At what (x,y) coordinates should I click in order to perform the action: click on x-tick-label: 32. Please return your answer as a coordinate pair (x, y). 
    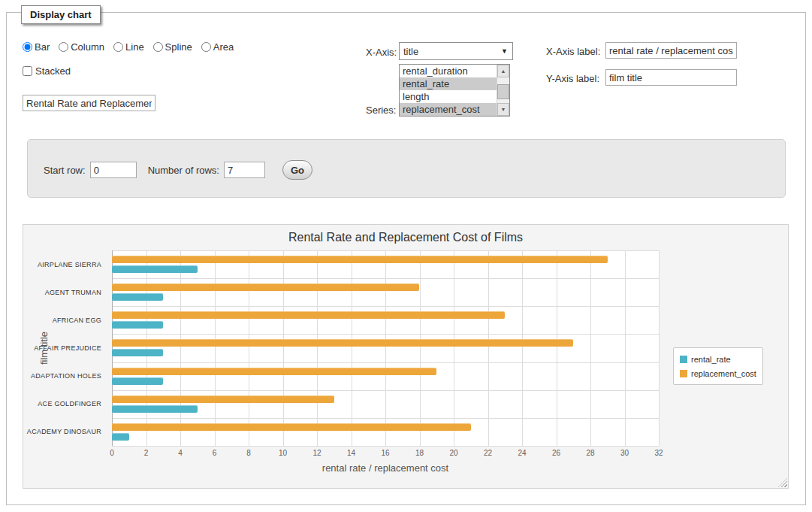
    Looking at the image, I should click on (659, 453).